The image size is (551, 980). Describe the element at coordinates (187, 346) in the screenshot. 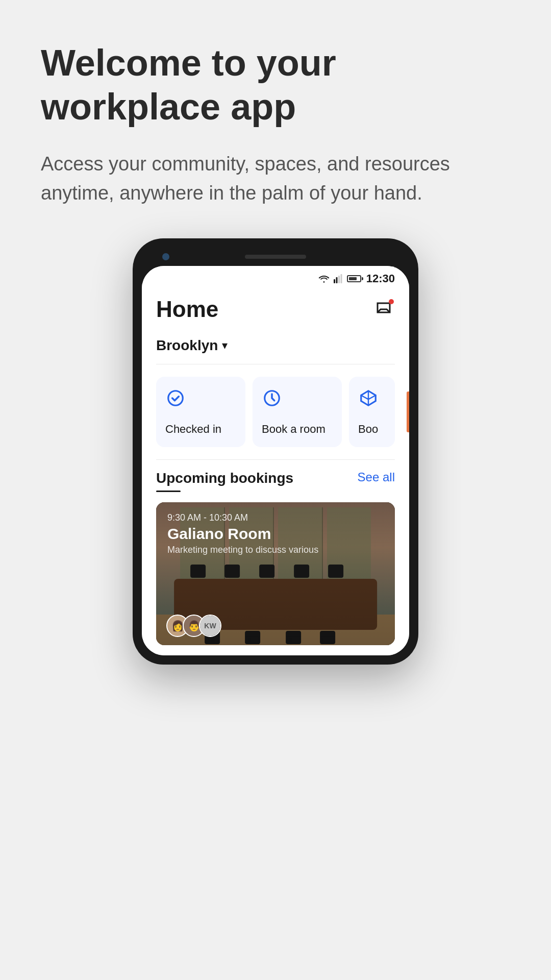

I see `location-name: Brooklyn` at that location.